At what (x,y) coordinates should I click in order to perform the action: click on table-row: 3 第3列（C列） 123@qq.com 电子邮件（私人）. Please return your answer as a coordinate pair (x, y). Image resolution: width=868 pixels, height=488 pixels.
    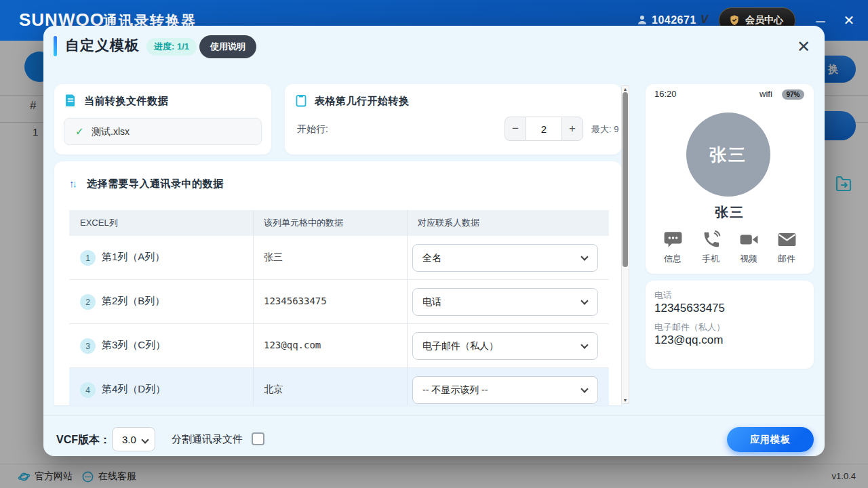
    Looking at the image, I should click on (339, 346).